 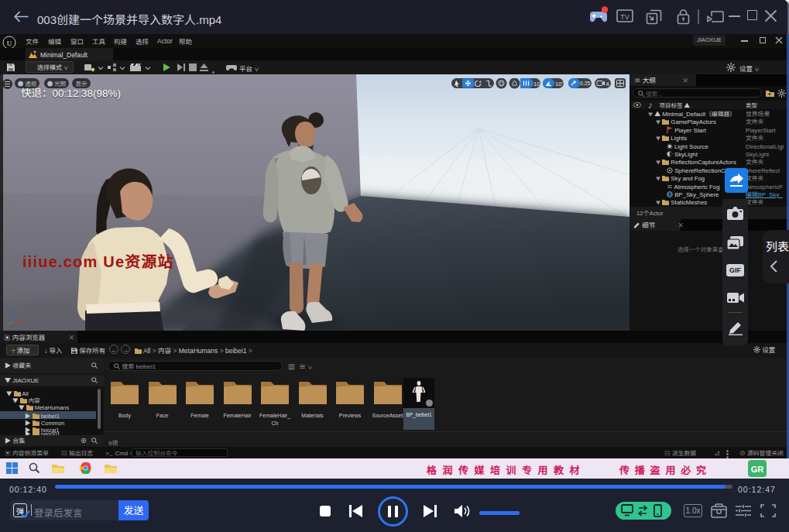 I want to click on svg-text: z, so click(x=12, y=310).